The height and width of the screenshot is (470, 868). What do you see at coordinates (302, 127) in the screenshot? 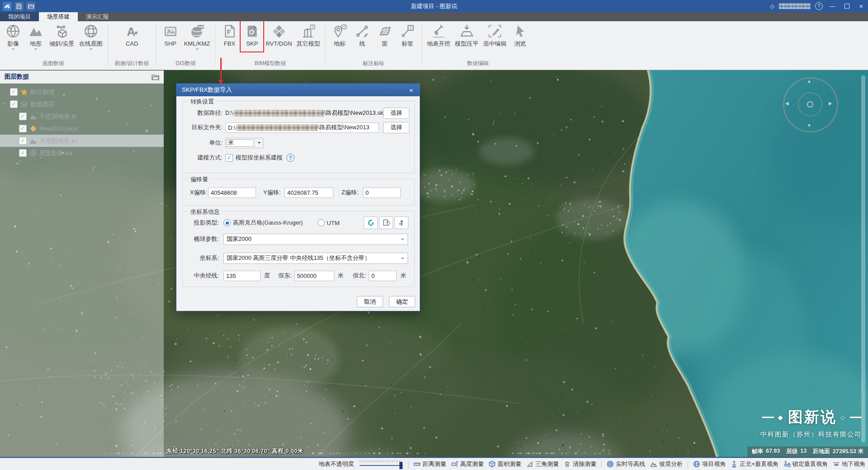
I see `target-folder-input: D:\\路易模型\New2013` at bounding box center [302, 127].